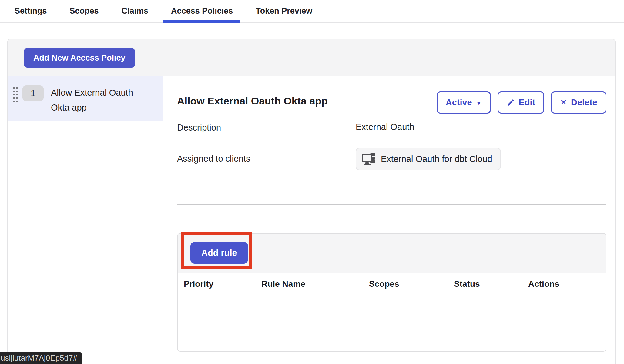 This screenshot has height=364, width=624. I want to click on client-app-monitor-database-icon, so click(369, 159).